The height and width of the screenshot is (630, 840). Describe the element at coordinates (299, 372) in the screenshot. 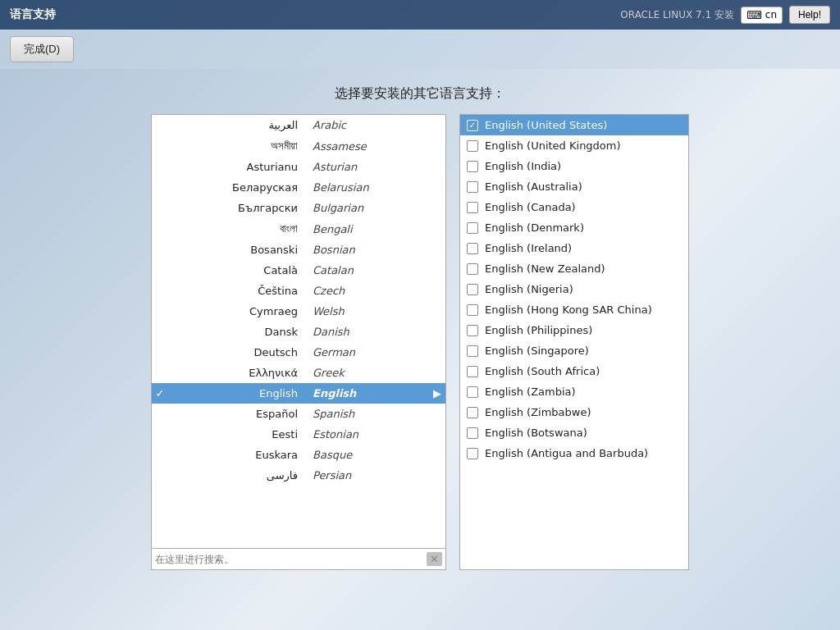

I see `language-item: ΕλληνικάGreek` at that location.